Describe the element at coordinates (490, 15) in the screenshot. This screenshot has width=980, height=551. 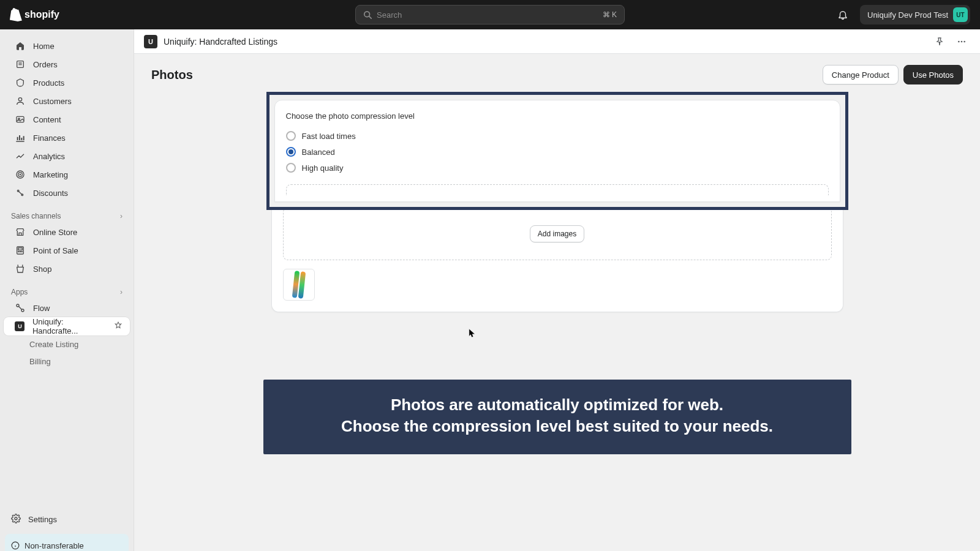
I see `top-bar: shopify Search ⌘ K Uniquify Dev Prod Tes…` at that location.